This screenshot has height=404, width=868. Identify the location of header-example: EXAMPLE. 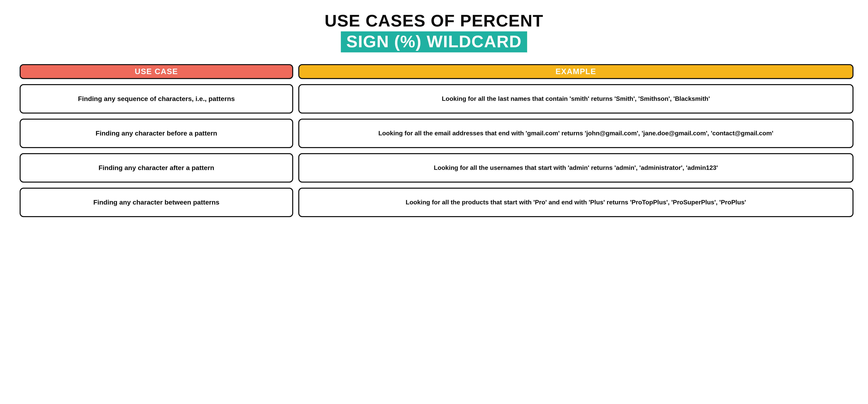
(576, 71).